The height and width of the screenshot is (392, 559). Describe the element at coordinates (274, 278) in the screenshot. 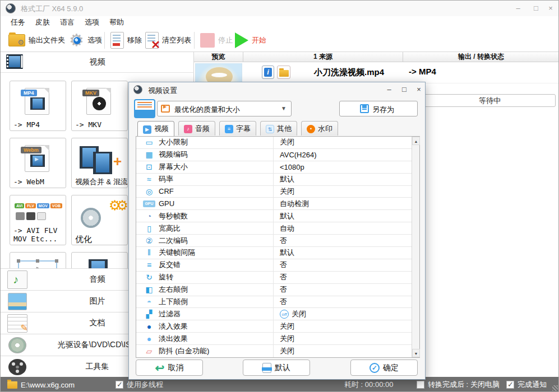

I see `setting-row-11: ↻旋转否` at that location.